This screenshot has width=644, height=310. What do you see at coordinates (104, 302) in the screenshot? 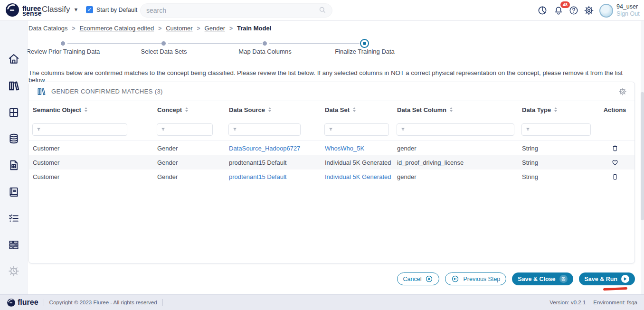
I see `copyright-text: Copyright © 2023 Fluree - All rights res…` at bounding box center [104, 302].